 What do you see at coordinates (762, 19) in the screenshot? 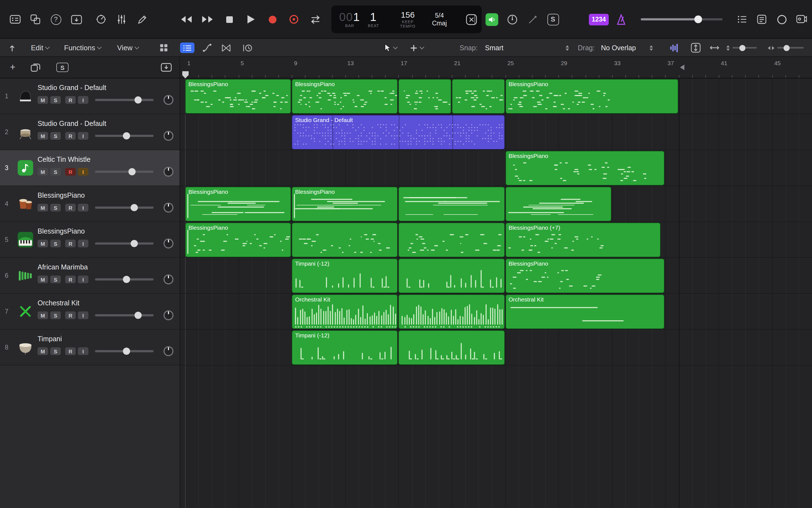
I see `note-pads-icon` at bounding box center [762, 19].